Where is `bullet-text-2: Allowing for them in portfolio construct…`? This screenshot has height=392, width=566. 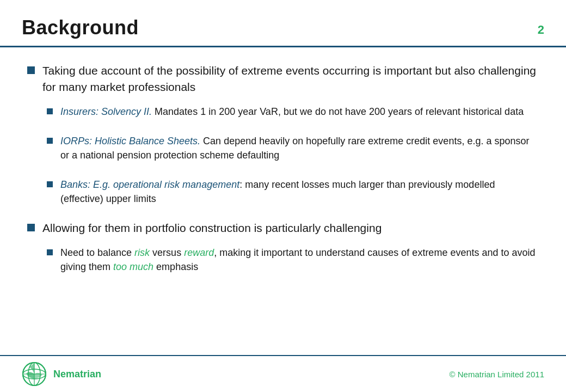 bullet-text-2: Allowing for them in portfolio construct… is located at coordinates (212, 228).